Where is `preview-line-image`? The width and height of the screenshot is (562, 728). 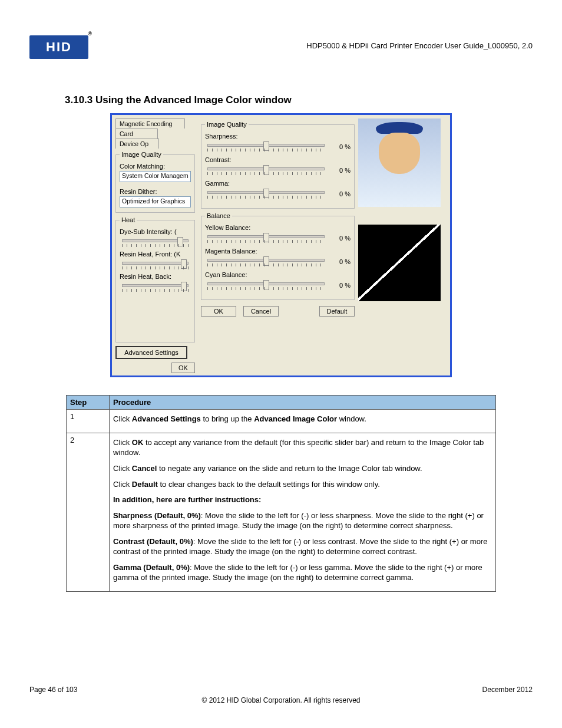
preview-line-image is located at coordinates (399, 263).